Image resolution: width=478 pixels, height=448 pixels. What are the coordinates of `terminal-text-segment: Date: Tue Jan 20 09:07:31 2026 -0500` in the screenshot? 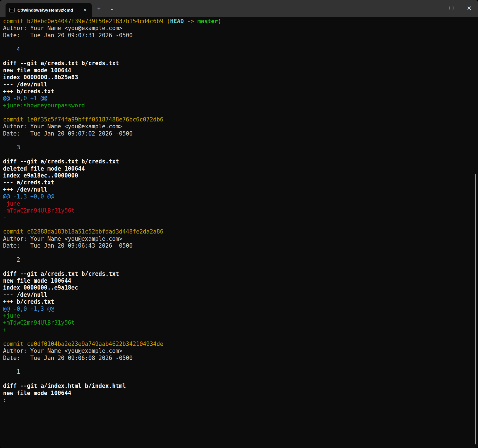 It's located at (68, 35).